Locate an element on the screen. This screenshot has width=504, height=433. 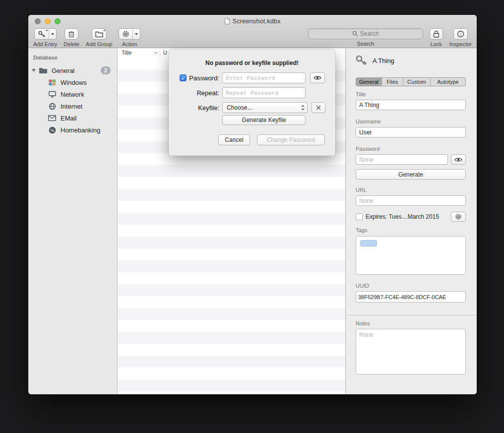
group-label: EMail is located at coordinates (68, 118).